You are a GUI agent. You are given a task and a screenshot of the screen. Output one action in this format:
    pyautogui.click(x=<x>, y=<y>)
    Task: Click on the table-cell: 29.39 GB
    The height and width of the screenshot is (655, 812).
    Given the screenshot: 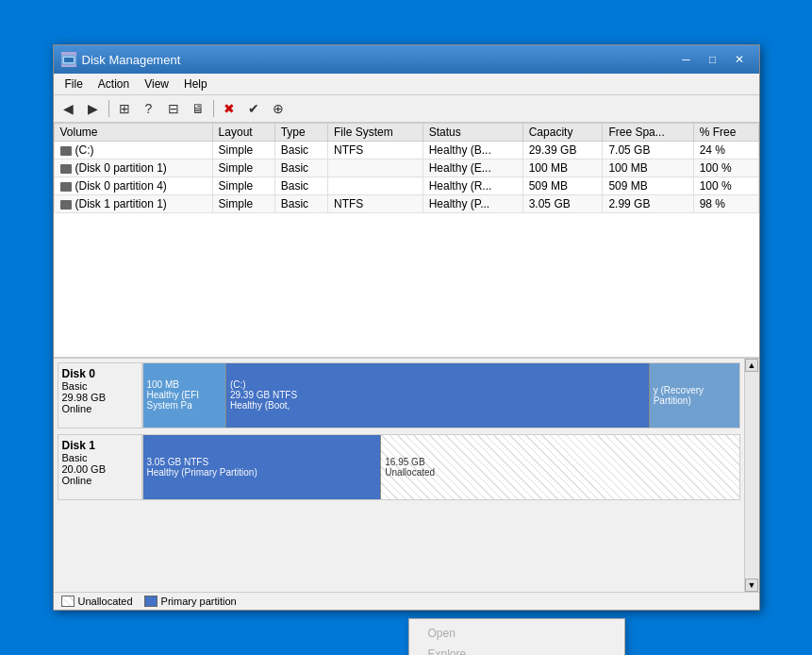 What is the action you would take?
    pyautogui.click(x=562, y=151)
    